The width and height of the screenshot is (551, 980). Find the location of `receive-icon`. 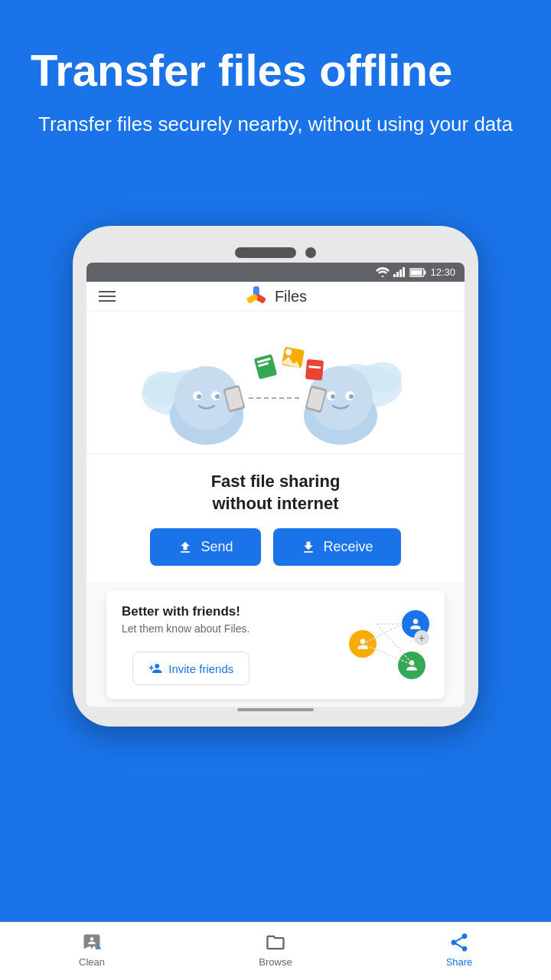

receive-icon is located at coordinates (308, 547).